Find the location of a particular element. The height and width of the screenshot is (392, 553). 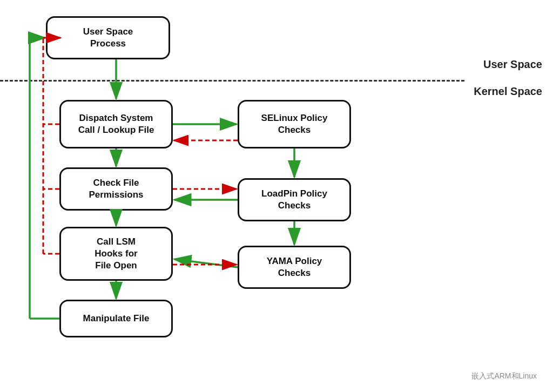

box-user-process: User SpaceProcess is located at coordinates (108, 38).